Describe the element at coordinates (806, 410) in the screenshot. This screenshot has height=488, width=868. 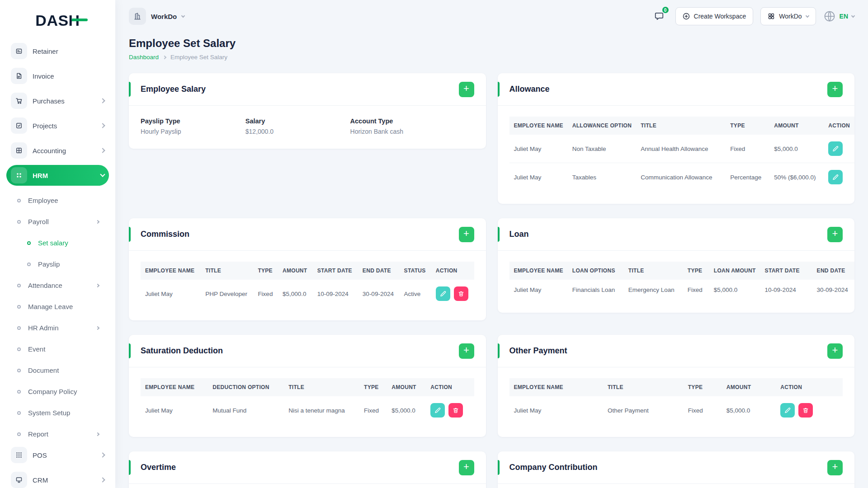
I see `trash-icon` at that location.